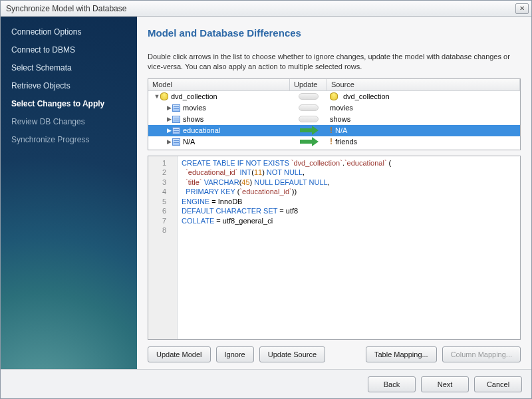 The image size is (532, 399). Describe the element at coordinates (69, 122) in the screenshot. I see `wizard-step: Review DB Changes` at that location.